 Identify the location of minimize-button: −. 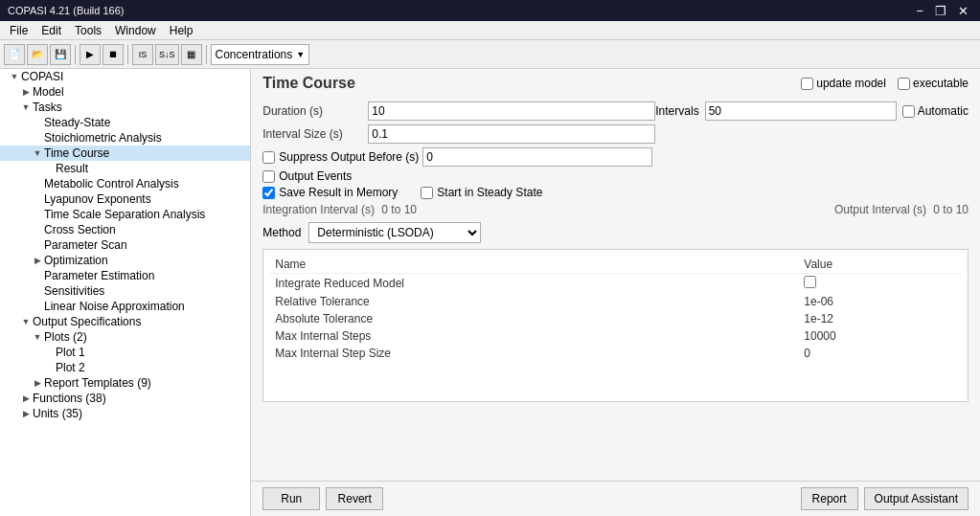
(920, 11).